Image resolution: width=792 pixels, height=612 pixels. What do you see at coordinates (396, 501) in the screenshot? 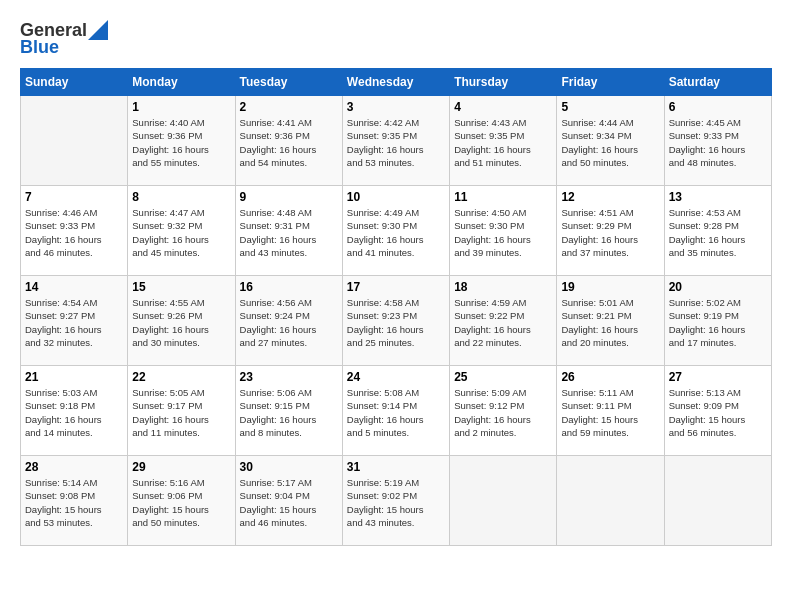
I see `calendar-cell: 31Sunrise: 5:19 AM Sunset: 9:02 PM Dayli…` at bounding box center [396, 501].